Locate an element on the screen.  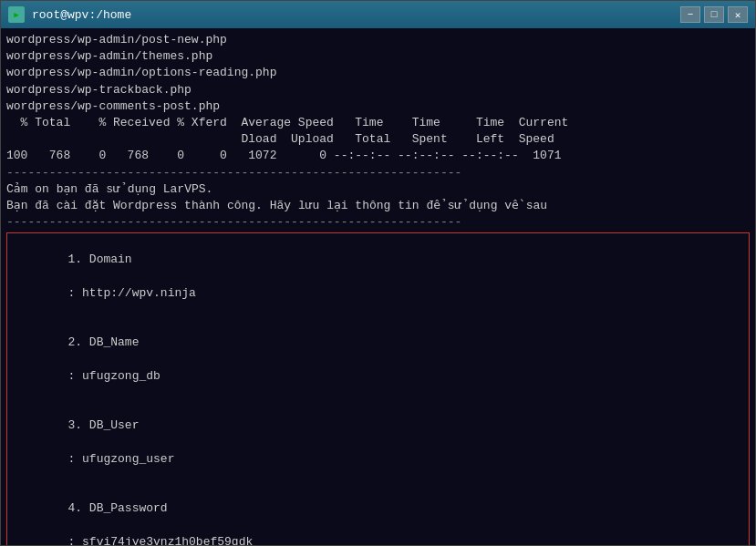
db-user-label: 3. DB_User is located at coordinates (103, 425).